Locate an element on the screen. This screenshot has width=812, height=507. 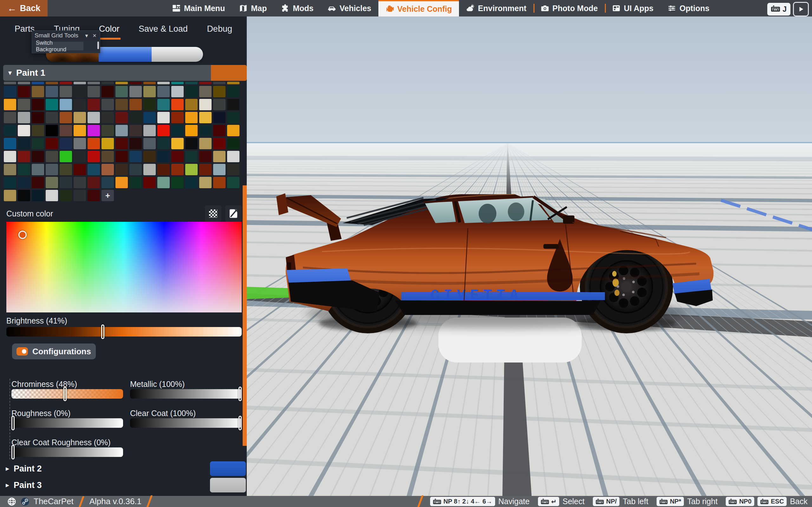
paint1-current-swatch is located at coordinates (229, 73).